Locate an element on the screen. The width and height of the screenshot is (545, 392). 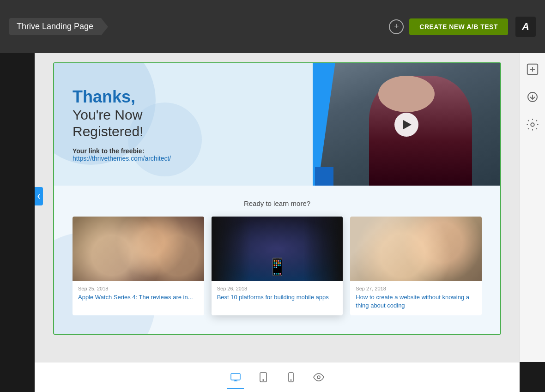
card-1-image is located at coordinates (139, 249).